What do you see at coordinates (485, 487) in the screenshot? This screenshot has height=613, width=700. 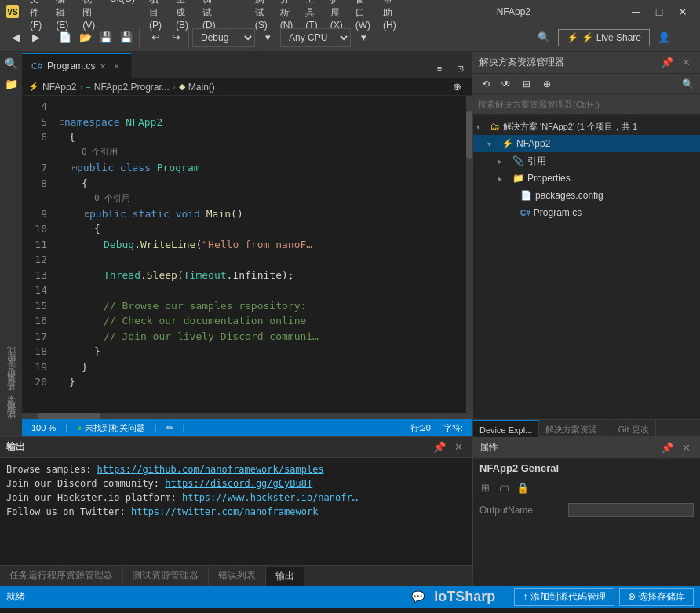 I see `props-sort-category: ⊞` at bounding box center [485, 487].